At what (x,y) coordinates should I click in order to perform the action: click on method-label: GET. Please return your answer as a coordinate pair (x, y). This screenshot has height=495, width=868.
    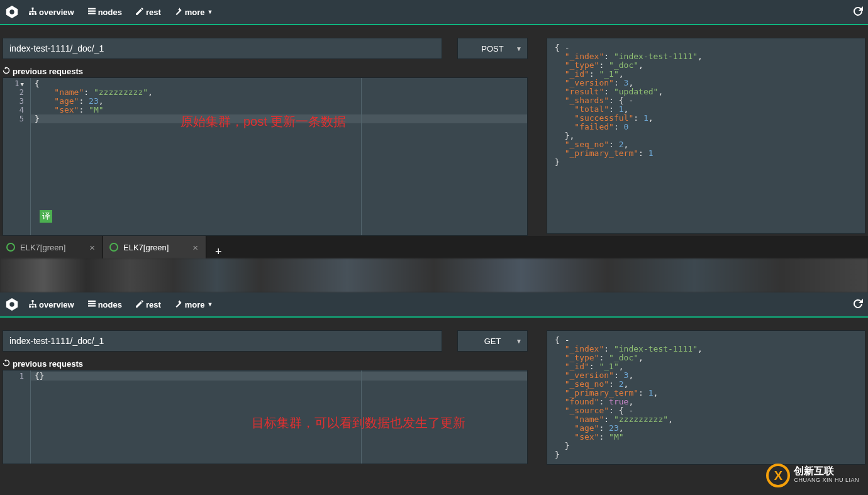
    Looking at the image, I should click on (493, 341).